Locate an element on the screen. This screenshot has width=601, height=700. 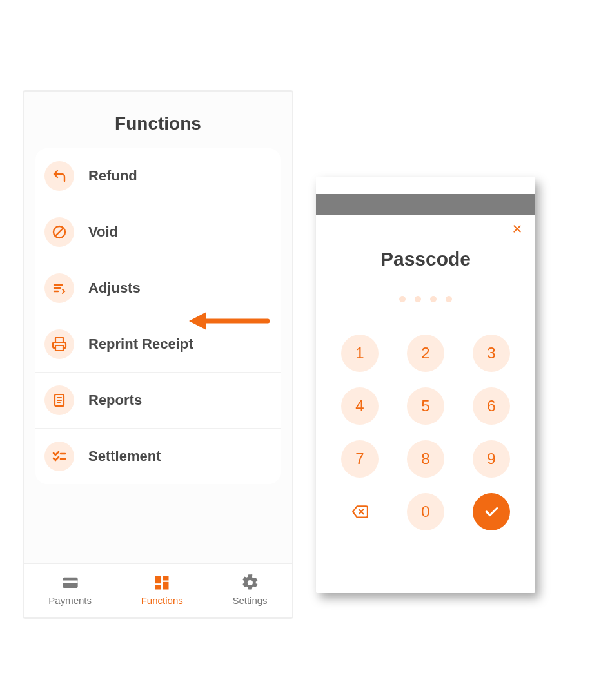
key-2: 2 is located at coordinates (426, 353).